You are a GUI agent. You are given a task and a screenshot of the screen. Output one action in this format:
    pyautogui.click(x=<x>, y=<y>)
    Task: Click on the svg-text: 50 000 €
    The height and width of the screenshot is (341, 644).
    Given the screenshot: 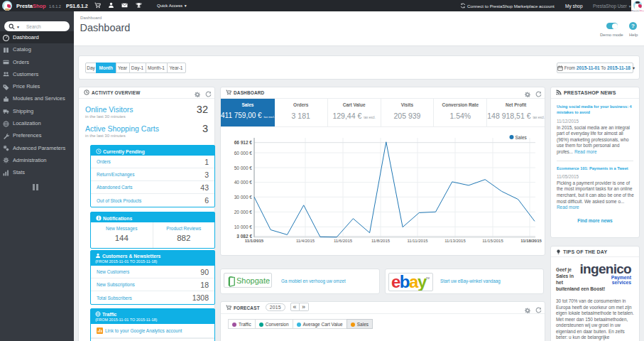 What is the action you would take?
    pyautogui.click(x=244, y=168)
    